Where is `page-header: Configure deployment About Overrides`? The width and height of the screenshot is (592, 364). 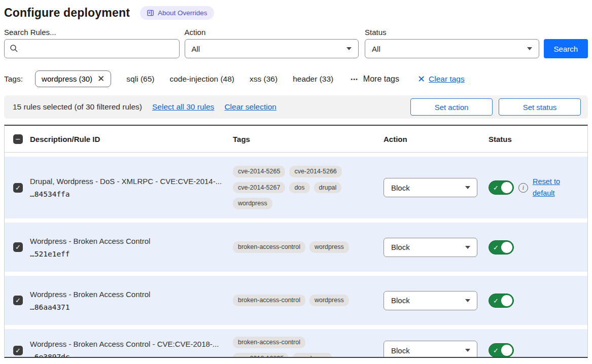
page-header: Configure deployment About Overrides is located at coordinates (296, 13).